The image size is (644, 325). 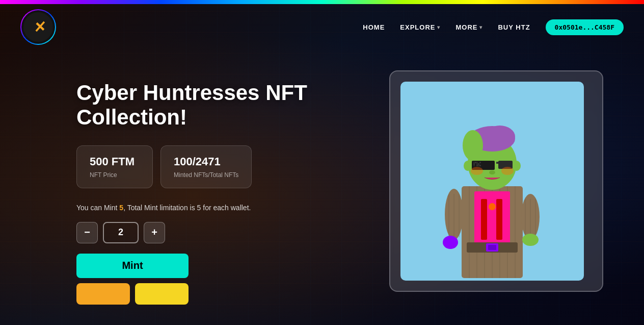 What do you see at coordinates (115, 162) in the screenshot?
I see `price-value: 500 FTM` at bounding box center [115, 162].